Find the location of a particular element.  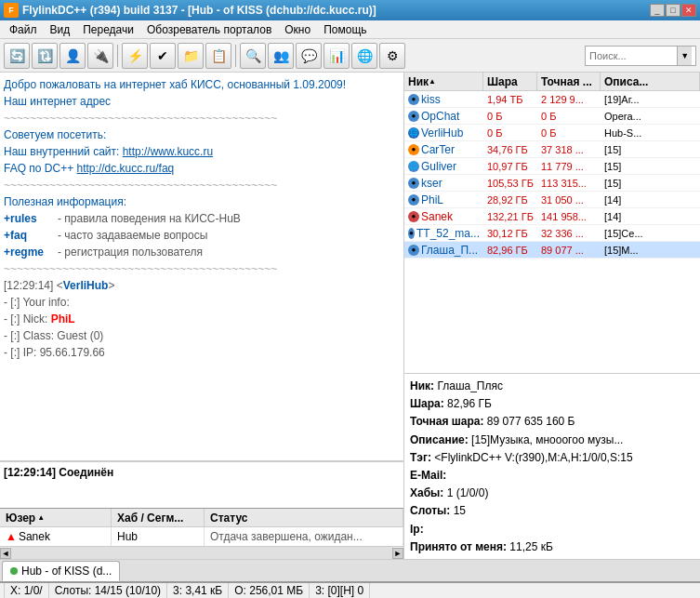

user-share-phil: 28,92 ГБ is located at coordinates (510, 200).